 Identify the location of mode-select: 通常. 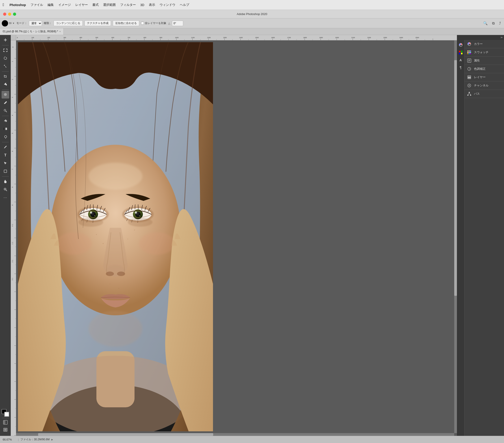
(36, 23).